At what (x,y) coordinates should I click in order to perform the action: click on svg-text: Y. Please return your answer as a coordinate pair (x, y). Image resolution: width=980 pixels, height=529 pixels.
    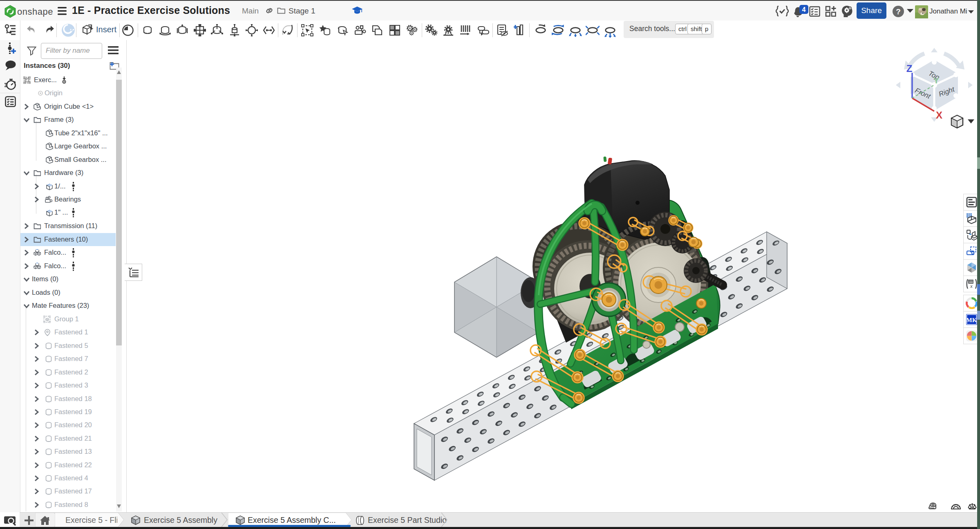
    Looking at the image, I should click on (936, 80).